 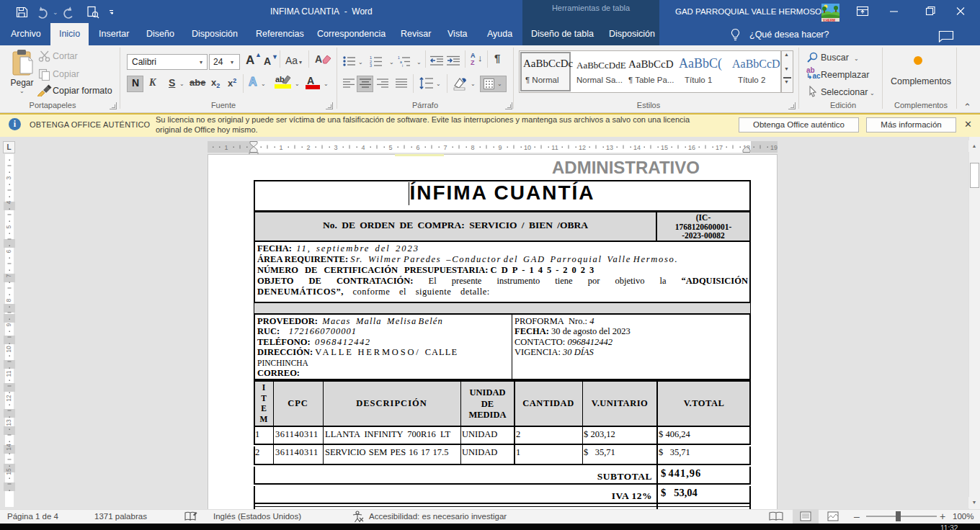 What do you see at coordinates (692, 148) in the screenshot?
I see `svg-text: 16` at bounding box center [692, 148].